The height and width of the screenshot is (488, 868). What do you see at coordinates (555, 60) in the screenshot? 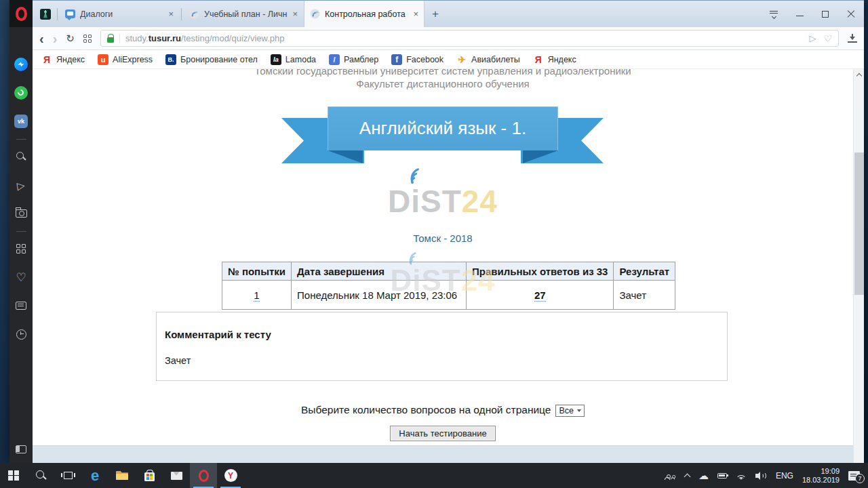
I see `bookmark-yandex-2: ЯЯндекс` at bounding box center [555, 60].